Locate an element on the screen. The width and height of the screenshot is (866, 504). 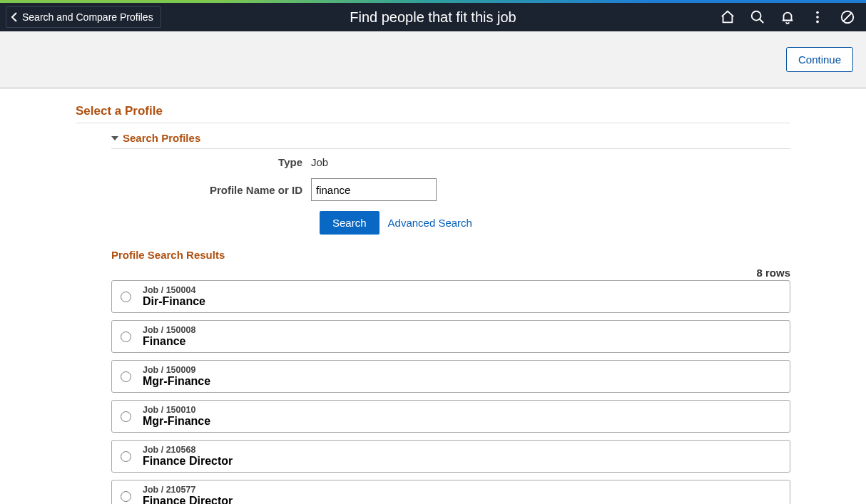
profile-name-row: Profile Name or ID is located at coordinates (451, 190).